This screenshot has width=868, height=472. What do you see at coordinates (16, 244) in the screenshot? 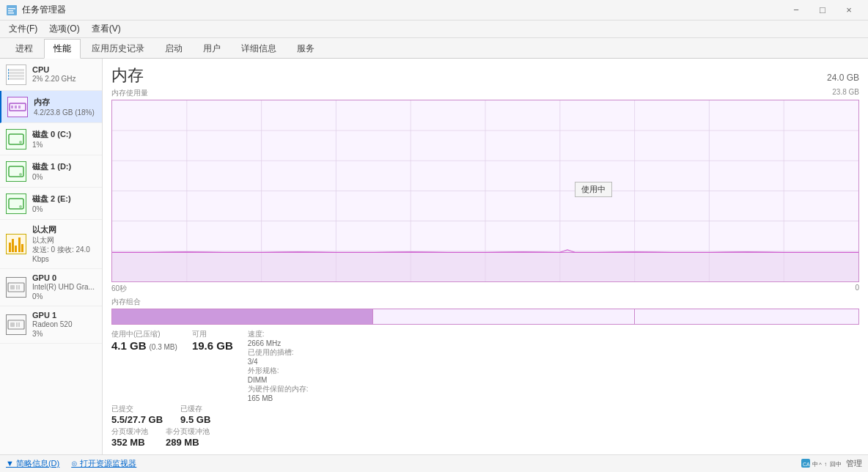
I see `network-icon` at bounding box center [16, 244].